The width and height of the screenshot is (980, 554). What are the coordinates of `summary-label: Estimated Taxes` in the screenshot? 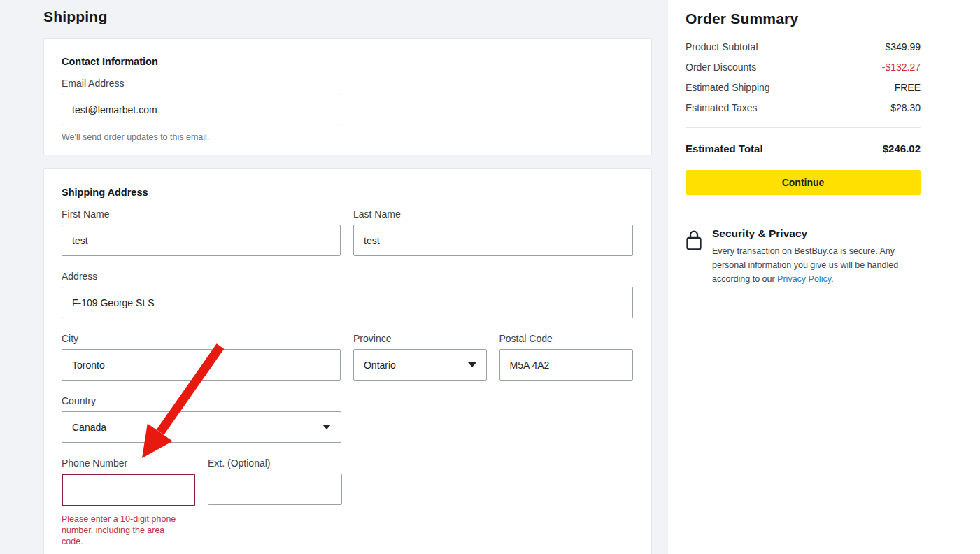 It's located at (721, 108).